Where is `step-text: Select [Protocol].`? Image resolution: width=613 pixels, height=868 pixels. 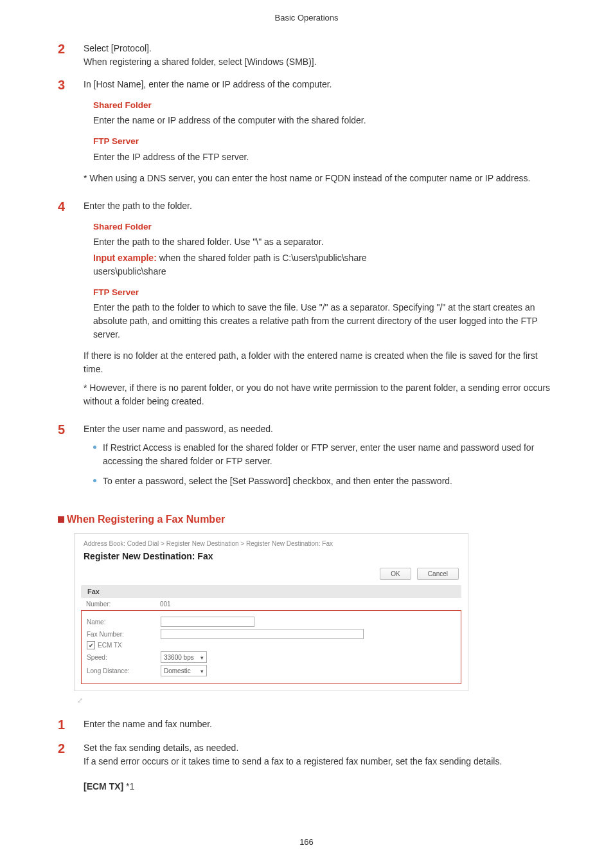 step-text: Select [Protocol]. is located at coordinates (319, 49).